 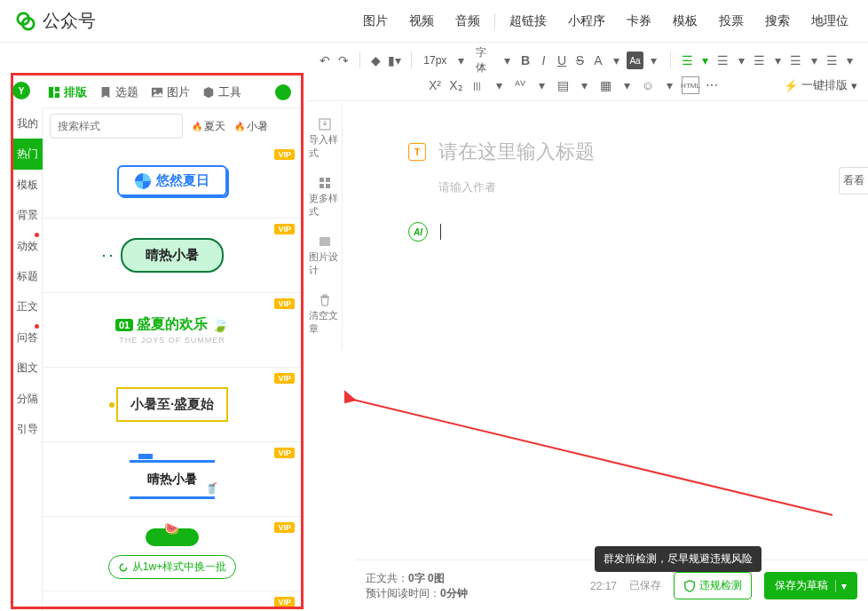 What do you see at coordinates (456, 85) in the screenshot?
I see `sub-icon: X₂` at bounding box center [456, 85].